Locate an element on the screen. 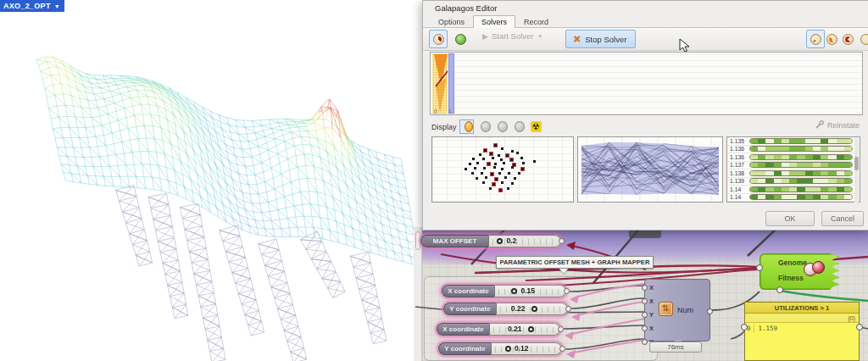  galapagos-component: Genome Fitness is located at coordinates (799, 271).